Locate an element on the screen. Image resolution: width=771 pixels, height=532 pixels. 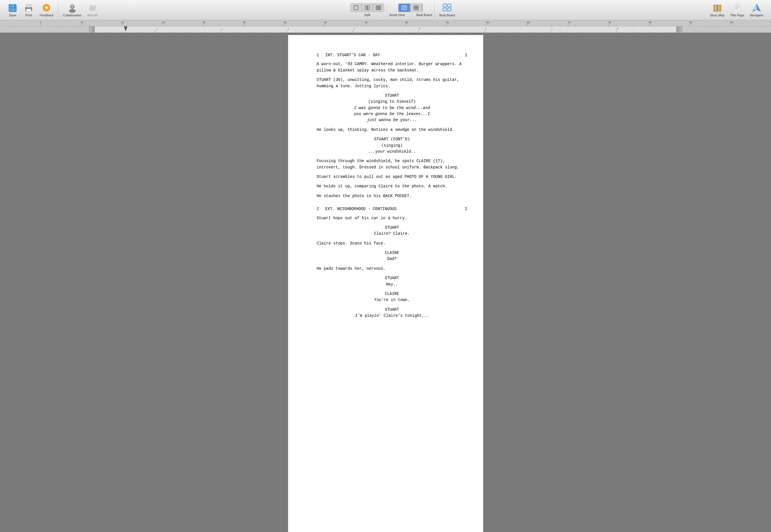
ruler-right-handle is located at coordinates (679, 29).